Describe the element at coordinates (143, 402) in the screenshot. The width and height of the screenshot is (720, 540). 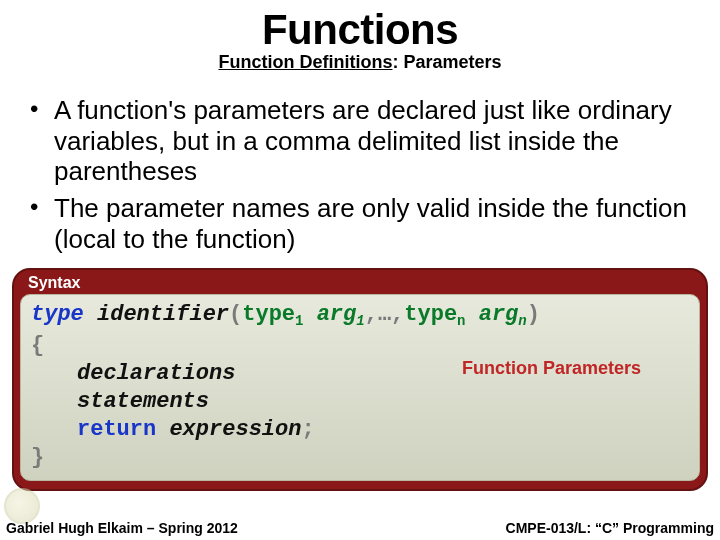
I see `body-statements: statements` at that location.